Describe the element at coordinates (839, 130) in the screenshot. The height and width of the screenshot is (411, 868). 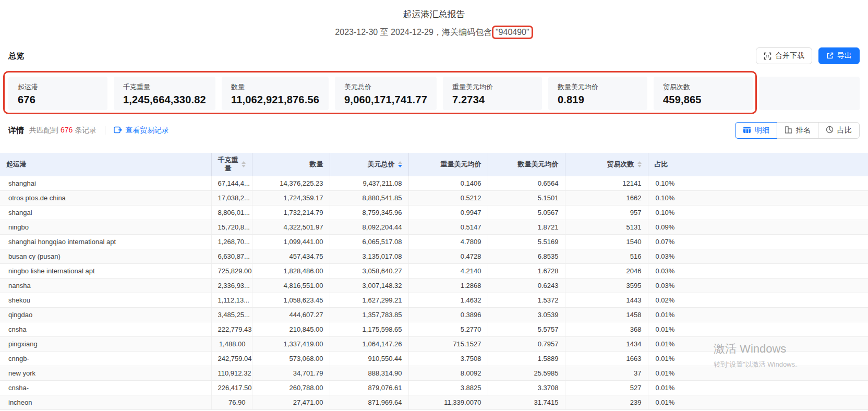
I see `tab-占比: 占比` at that location.